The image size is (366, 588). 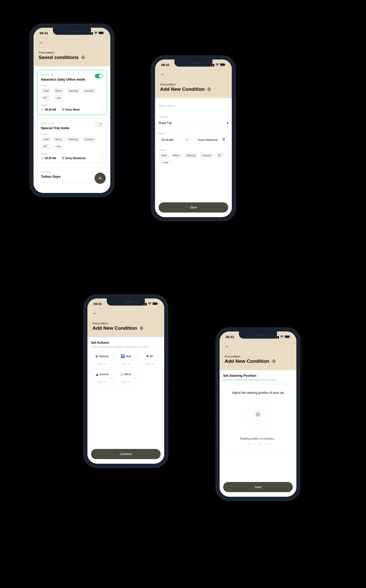 What do you see at coordinates (212, 140) in the screenshot?
I see `freq-picker: Every Weekend📅` at bounding box center [212, 140].